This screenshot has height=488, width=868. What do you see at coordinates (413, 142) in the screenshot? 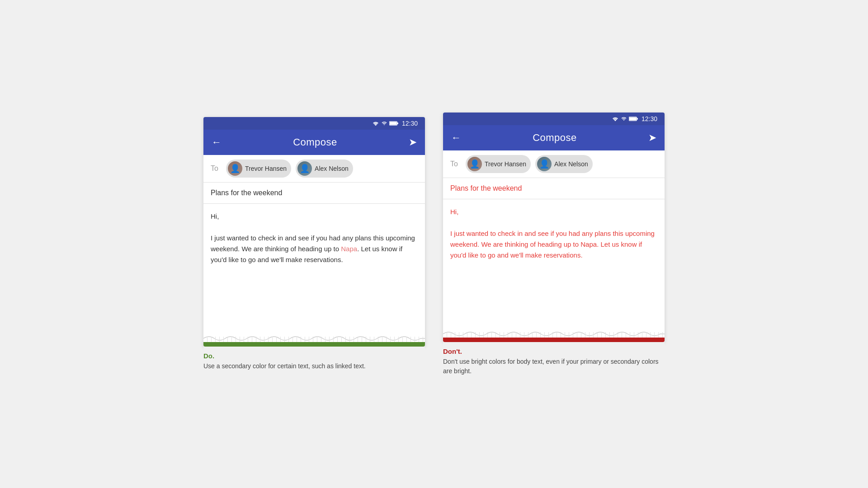
I see `left-send-button: ➤` at bounding box center [413, 142].